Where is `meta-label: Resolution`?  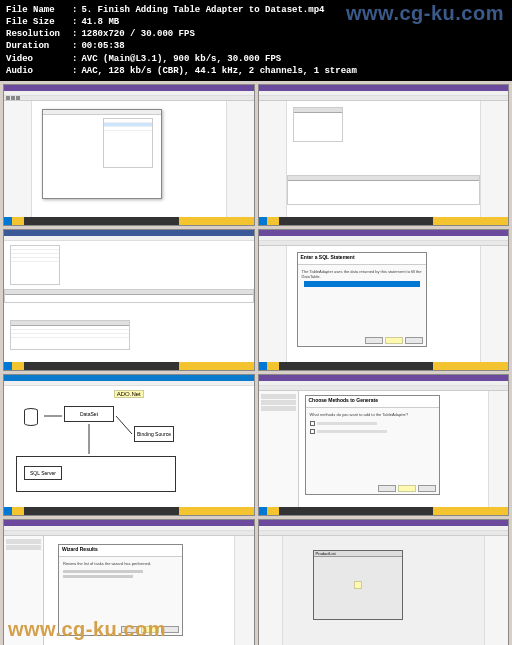
meta-label: Resolution is located at coordinates (37, 34).